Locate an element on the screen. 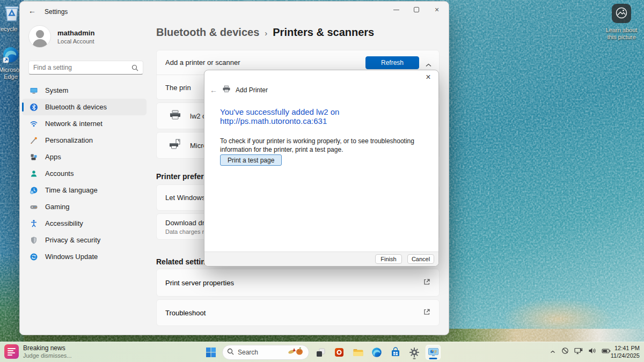  sidebar-item-label: Accessibility is located at coordinates (64, 223).